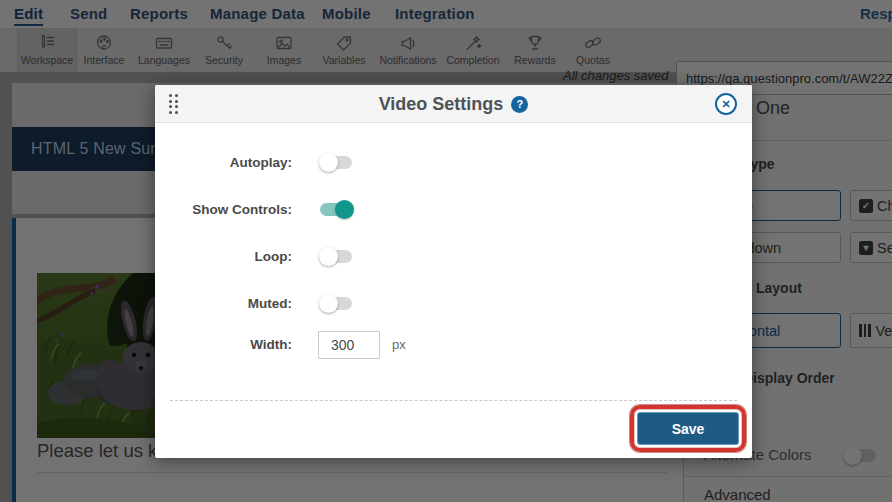 The height and width of the screenshot is (502, 892). I want to click on save-highlight-ring: Save, so click(688, 428).